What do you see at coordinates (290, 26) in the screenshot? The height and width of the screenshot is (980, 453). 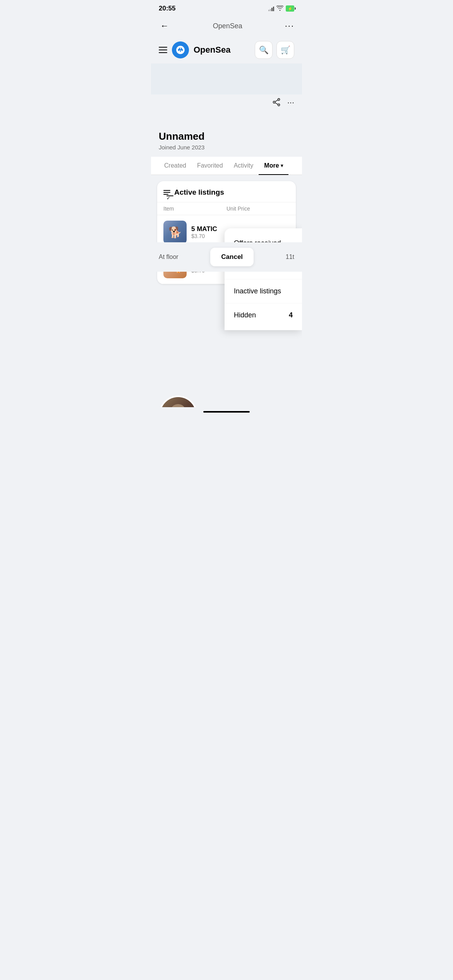 I see `nav-more-button: ···` at bounding box center [290, 26].